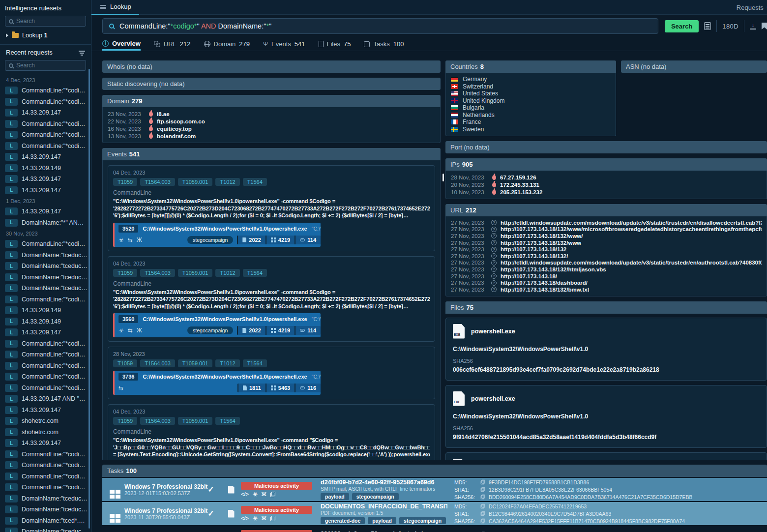  I want to click on whois-header: Whois (no data), so click(271, 67).